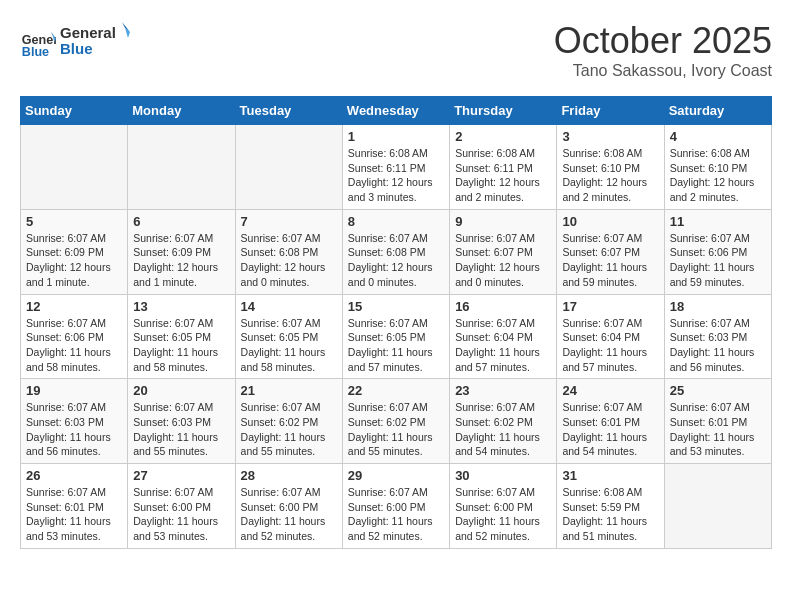  Describe the element at coordinates (504, 252) in the screenshot. I see `calendar-cell: 9Sunrise: 6:07 AM Sunset: 6:07 PM Daylig…` at that location.